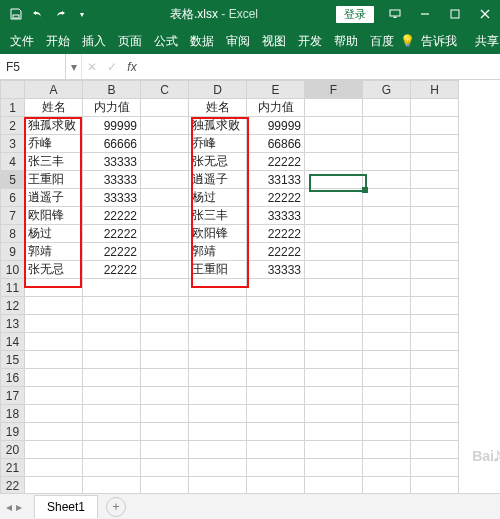 The width and height of the screenshot is (500, 519). I want to click on cell-E16, so click(276, 378).